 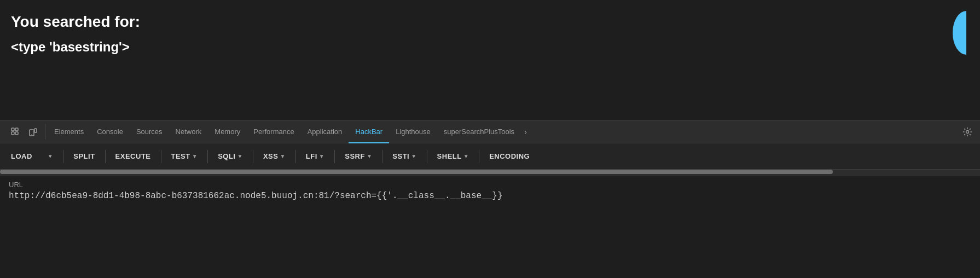 What do you see at coordinates (149, 132) in the screenshot?
I see `tab-sources: Sources` at bounding box center [149, 132].